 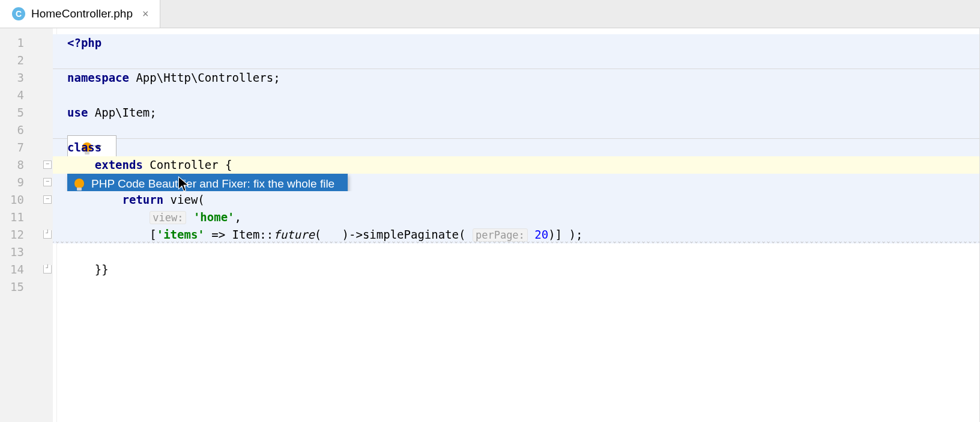 I want to click on token-text: [, so click(x=153, y=234).